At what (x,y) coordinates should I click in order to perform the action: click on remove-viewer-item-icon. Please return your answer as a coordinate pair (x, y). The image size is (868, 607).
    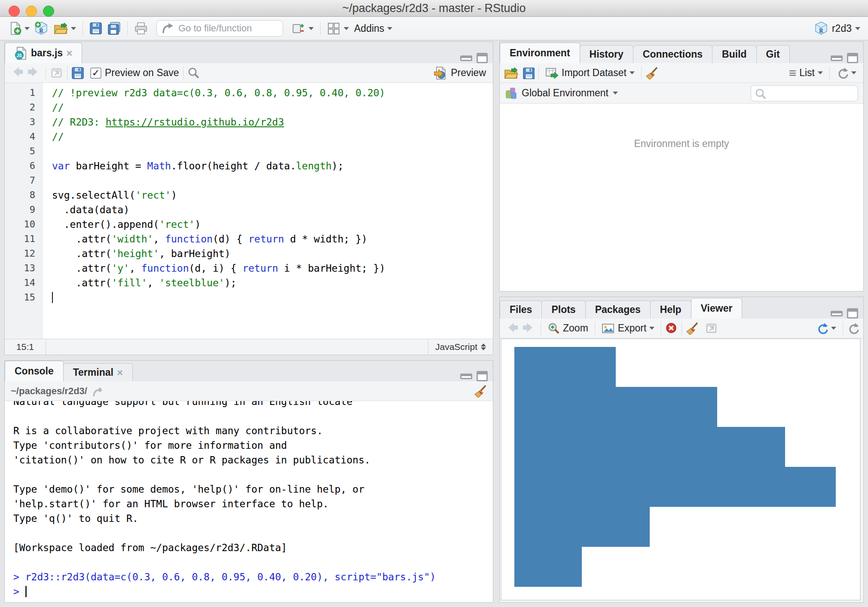
    Looking at the image, I should click on (671, 328).